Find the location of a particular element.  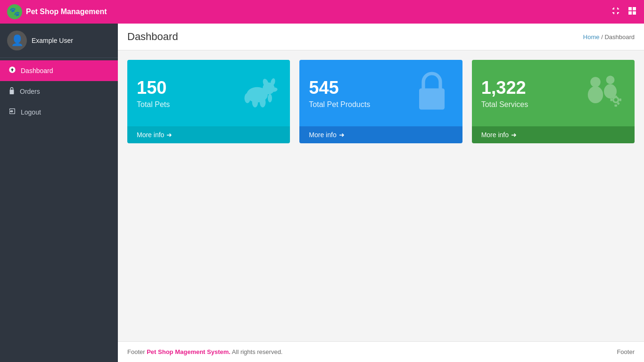

dashboard-icon is located at coordinates (12, 71).